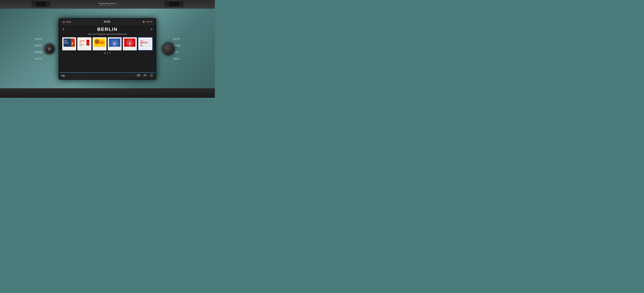 This screenshot has width=644, height=293. What do you see at coordinates (41, 4) in the screenshot?
I see `vent-left` at bounding box center [41, 4].